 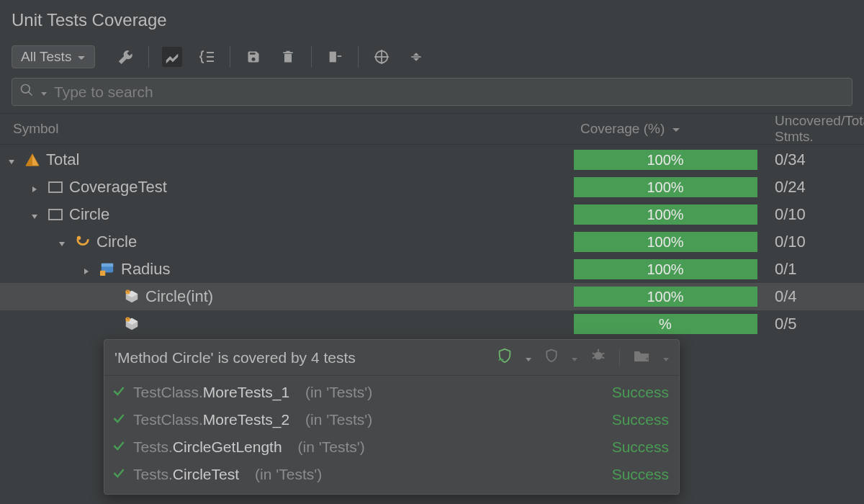 What do you see at coordinates (392, 447) in the screenshot?
I see `test-row: Tests.CircleGetLength(in 'Tests')Success` at bounding box center [392, 447].